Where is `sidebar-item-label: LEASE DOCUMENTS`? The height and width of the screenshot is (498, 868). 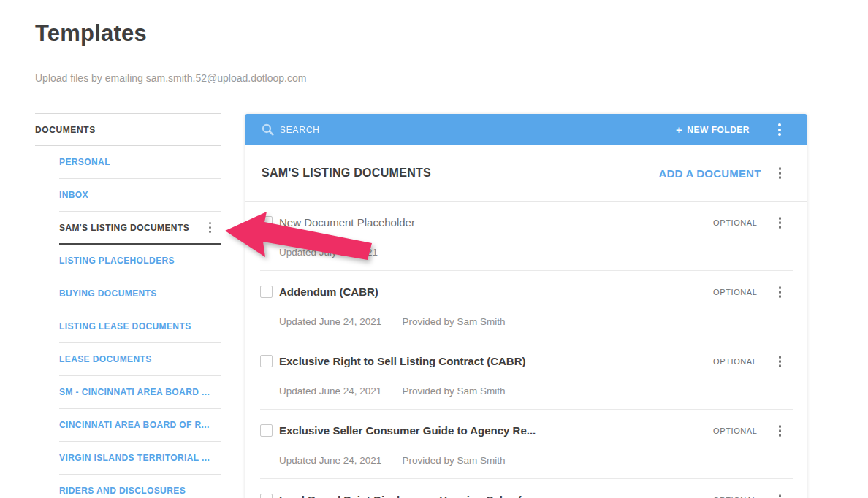 sidebar-item-label: LEASE DOCUMENTS is located at coordinates (105, 359).